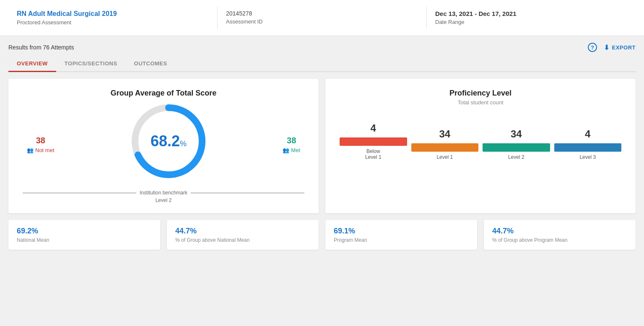  Describe the element at coordinates (373, 154) in the screenshot. I see `prof-below-label: BelowLevel 1` at that location.